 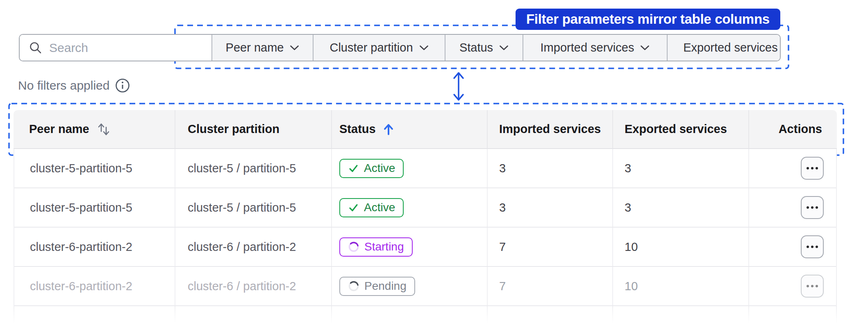 What do you see at coordinates (385, 286) in the screenshot?
I see `status-badge-label: Pending` at bounding box center [385, 286].